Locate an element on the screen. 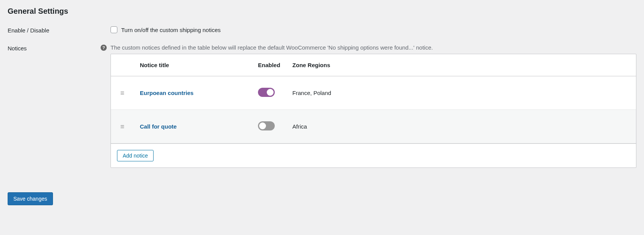  header-zone: Zone Regions is located at coordinates (461, 65).